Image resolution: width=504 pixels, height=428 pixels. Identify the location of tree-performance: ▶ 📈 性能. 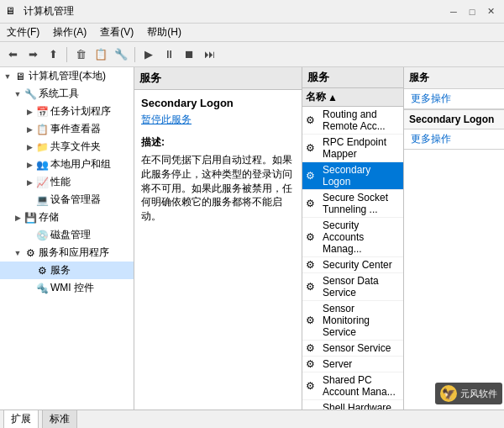
(67, 182).